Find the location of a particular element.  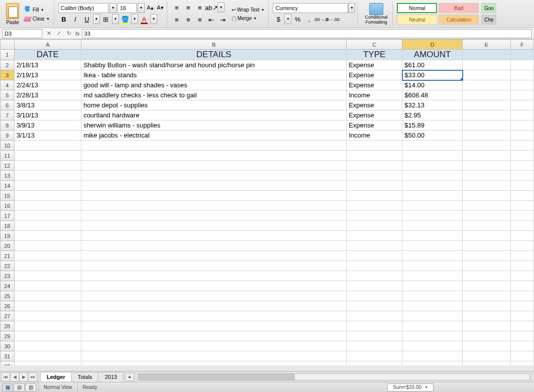

cell-E25 is located at coordinates (487, 296).